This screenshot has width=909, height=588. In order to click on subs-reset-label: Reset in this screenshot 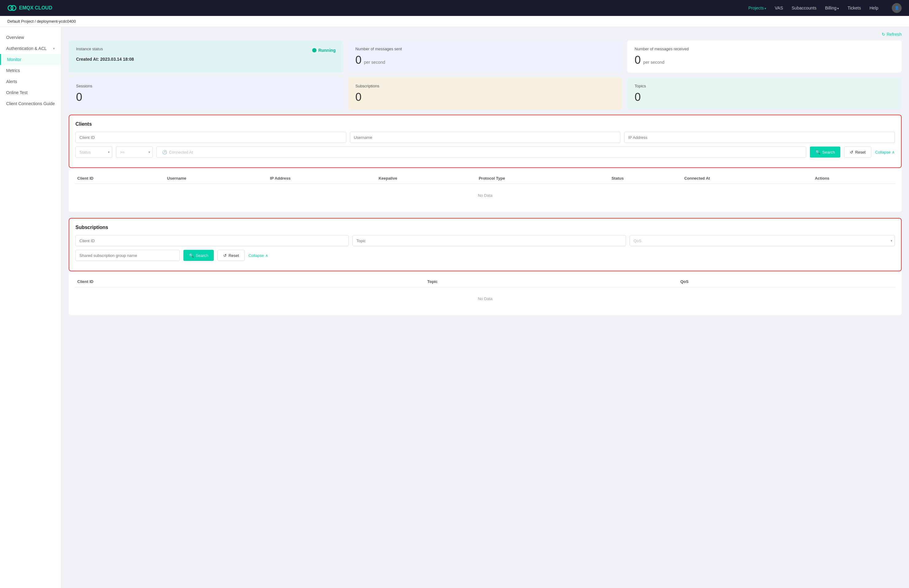, I will do `click(234, 255)`.